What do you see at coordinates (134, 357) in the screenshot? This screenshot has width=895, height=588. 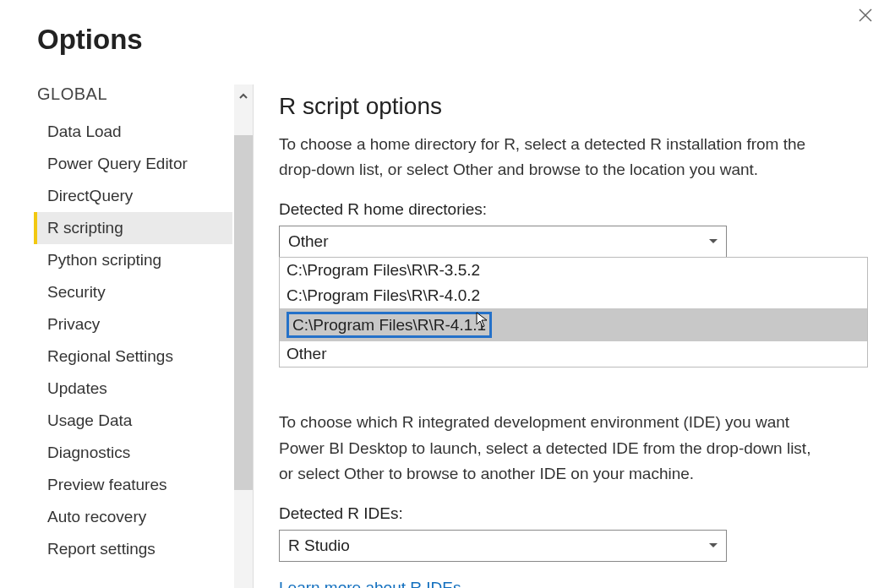 I see `sidebar-item-regional-settings: Regional Settings` at bounding box center [134, 357].